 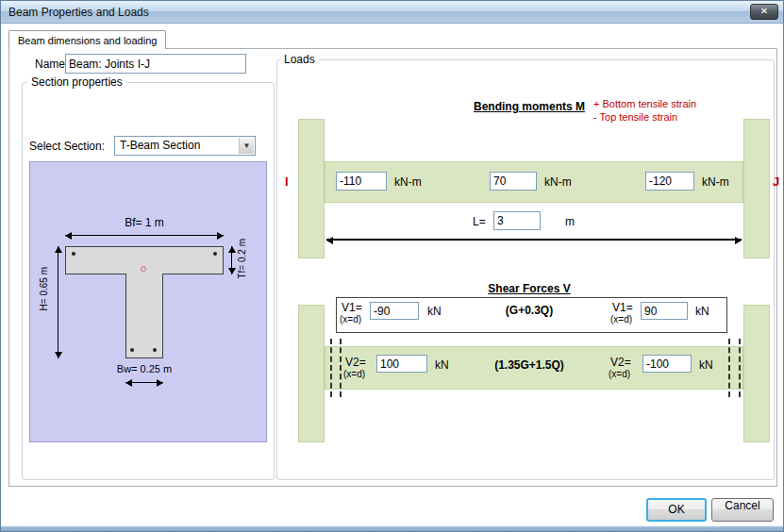 I want to click on height-dim: H= 0.65 m, so click(x=43, y=289).